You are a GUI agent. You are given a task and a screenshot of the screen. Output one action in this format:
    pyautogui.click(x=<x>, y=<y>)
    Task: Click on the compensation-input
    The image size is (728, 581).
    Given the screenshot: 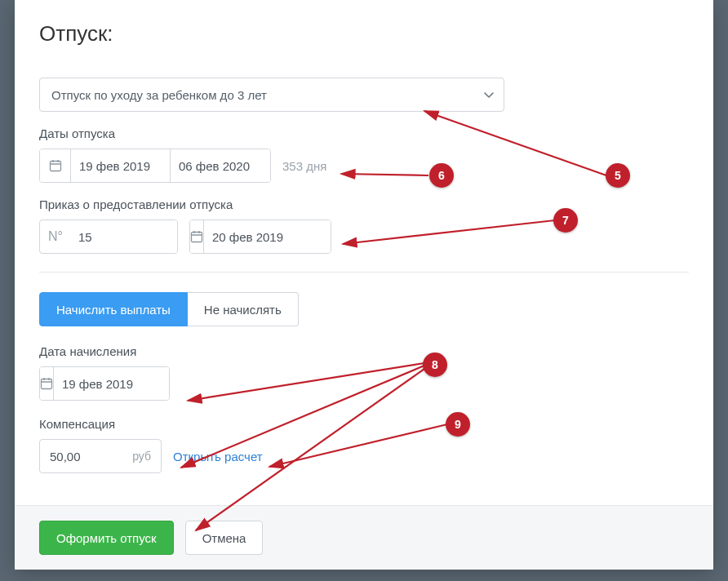 What is the action you would take?
    pyautogui.click(x=82, y=457)
    